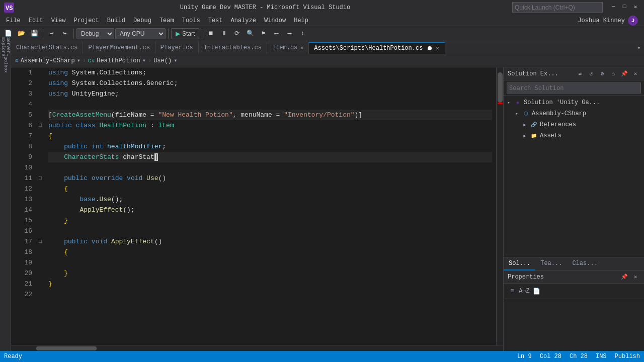 The width and height of the screenshot is (644, 362). What do you see at coordinates (562, 277) in the screenshot?
I see `properties-title: Properties` at bounding box center [562, 277].